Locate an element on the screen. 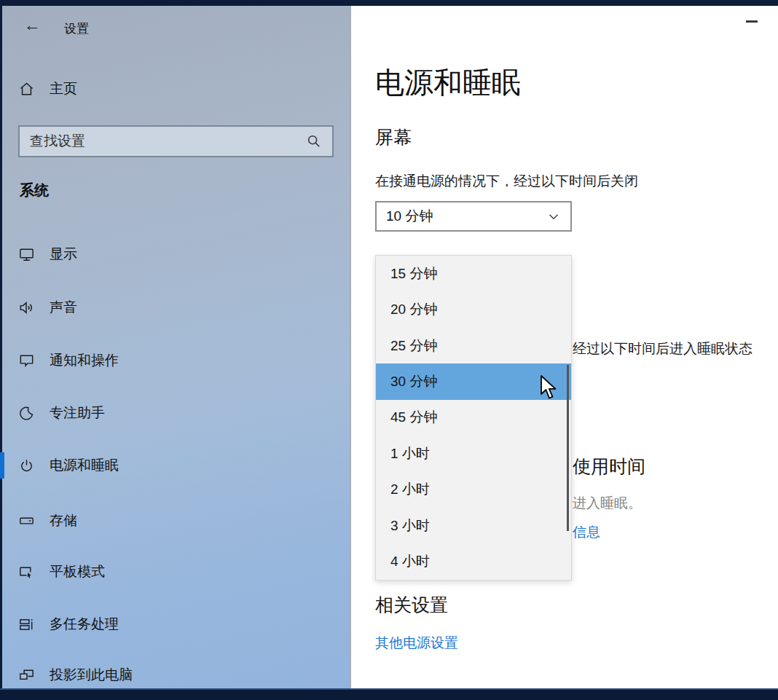 The image size is (778, 700). selected-item-accent-bar is located at coordinates (2, 465).